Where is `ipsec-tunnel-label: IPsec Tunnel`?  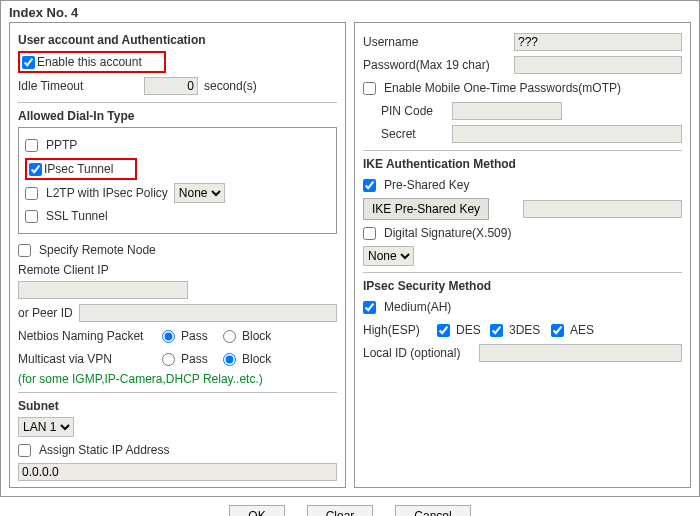 ipsec-tunnel-label: IPsec Tunnel is located at coordinates (78, 169).